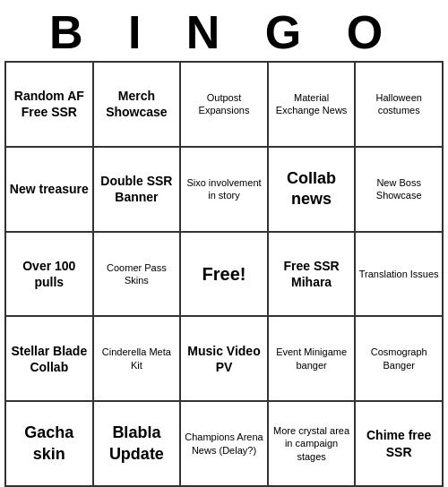 Image resolution: width=448 pixels, height=487 pixels. What do you see at coordinates (400, 444) in the screenshot?
I see `bingo-cell-24: Chime free SSR` at bounding box center [400, 444].